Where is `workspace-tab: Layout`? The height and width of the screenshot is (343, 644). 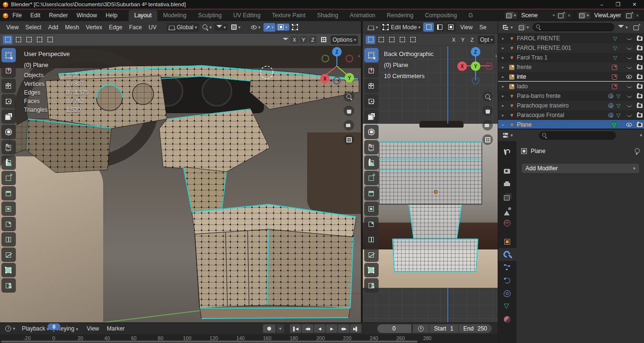
workspace-tab: Layout is located at coordinates (143, 15).